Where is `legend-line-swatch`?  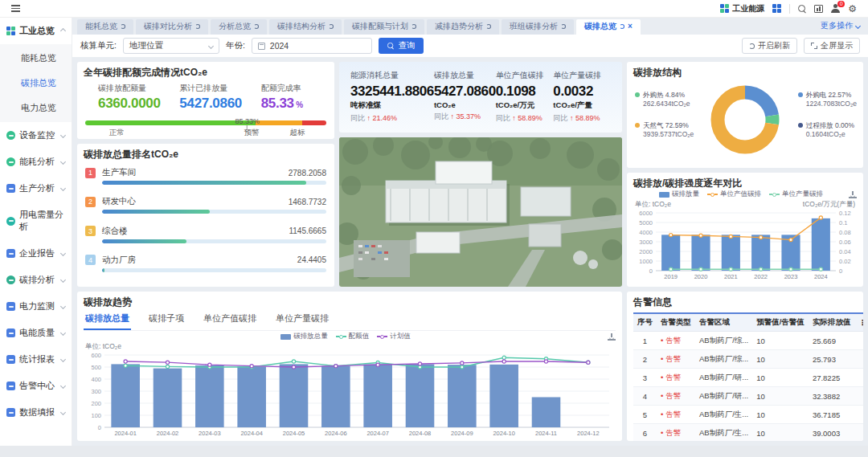 legend-line-swatch is located at coordinates (775, 194).